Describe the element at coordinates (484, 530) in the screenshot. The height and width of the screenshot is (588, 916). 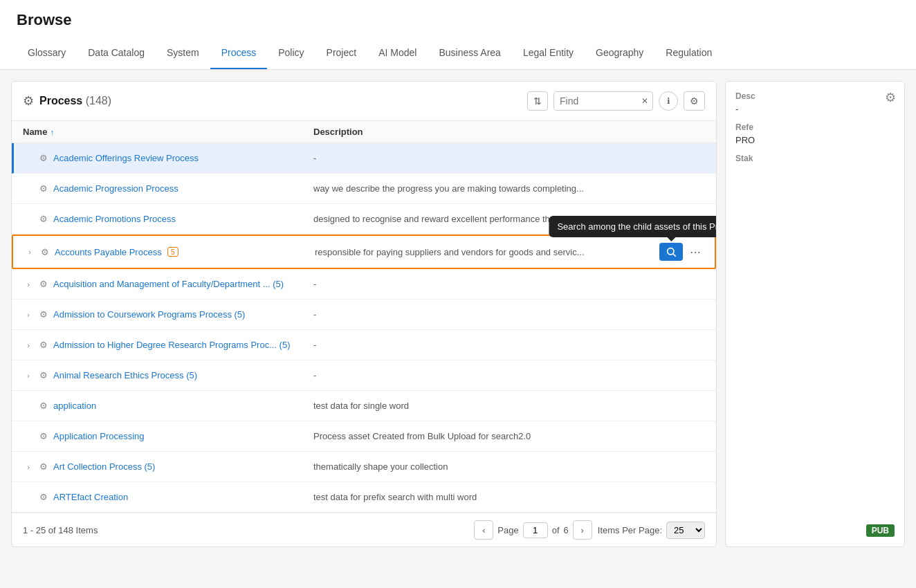
I see `prev-page-button: ‹` at that location.